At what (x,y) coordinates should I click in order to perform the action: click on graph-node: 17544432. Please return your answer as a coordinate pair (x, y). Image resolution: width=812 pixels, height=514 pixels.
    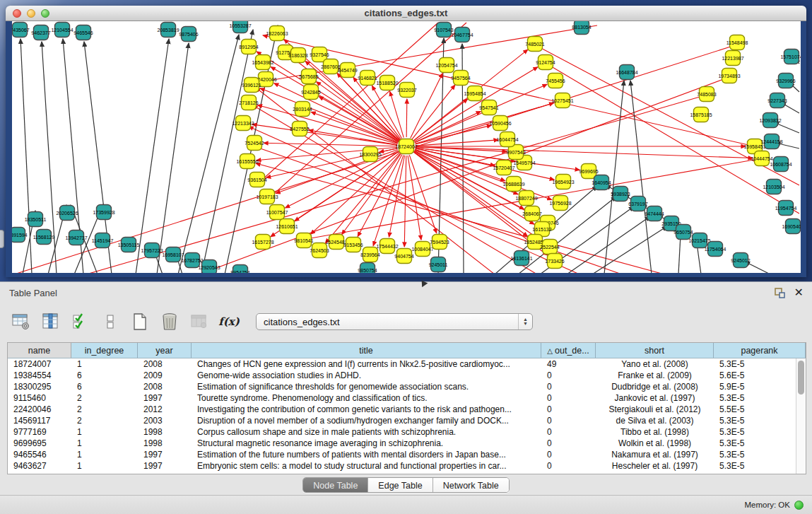
    Looking at the image, I should click on (387, 246).